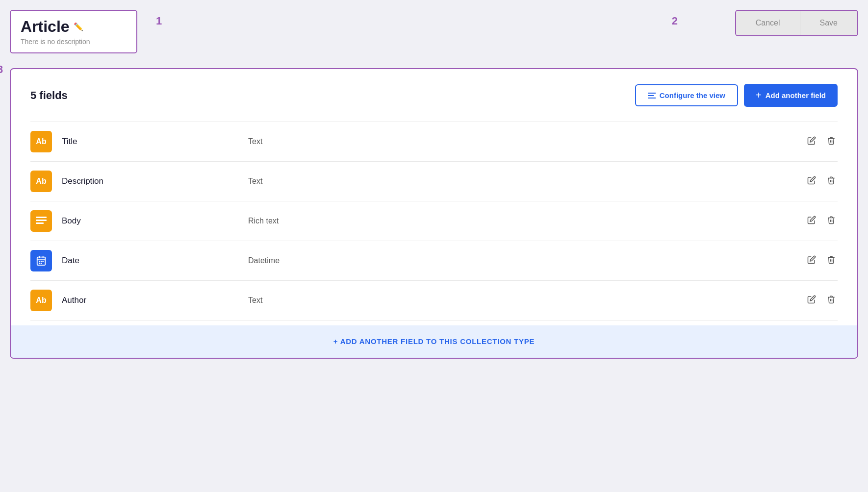 This screenshot has width=868, height=492. Describe the element at coordinates (74, 26) in the screenshot. I see `article-title: Article ✏️` at that location.